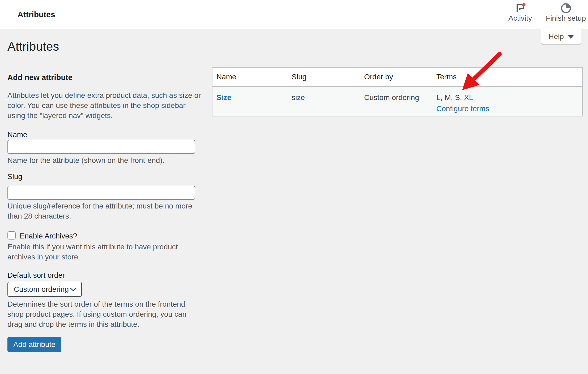 This screenshot has width=588, height=374. I want to click on select-chevron-icon, so click(73, 289).